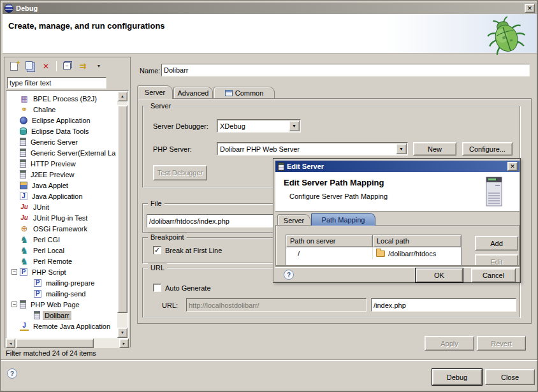  Describe the element at coordinates (157, 288) in the screenshot. I see `checkbox-unchecked-icon` at that location.